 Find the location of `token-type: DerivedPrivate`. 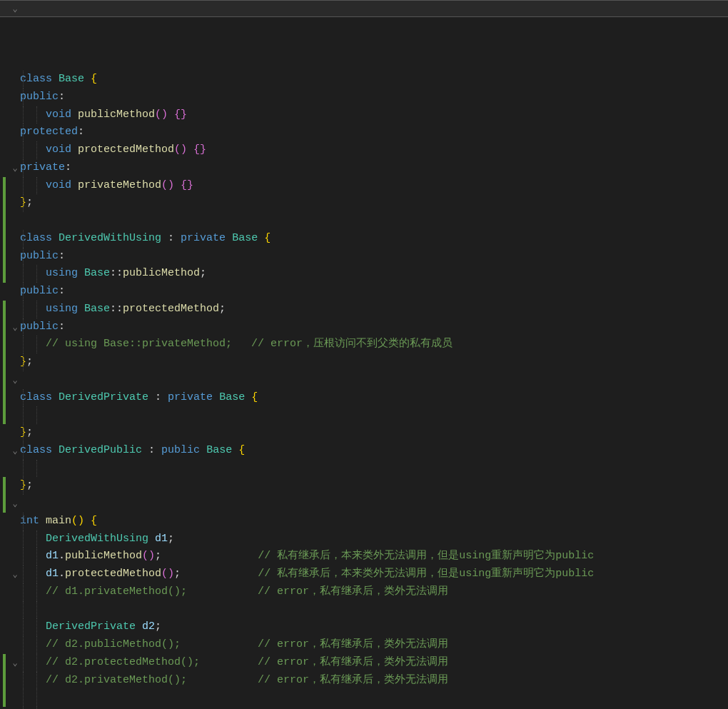

token-type: DerivedPrivate is located at coordinates (103, 397).